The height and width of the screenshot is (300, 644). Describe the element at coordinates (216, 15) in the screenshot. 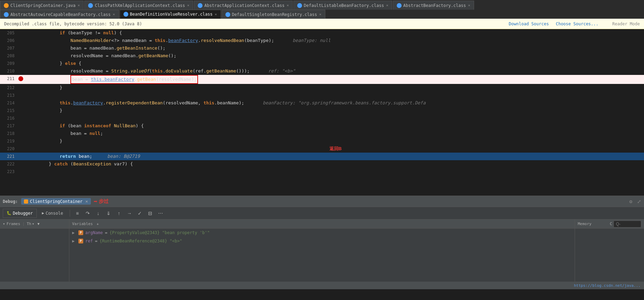

I see `tab-close-7: ×` at that location.